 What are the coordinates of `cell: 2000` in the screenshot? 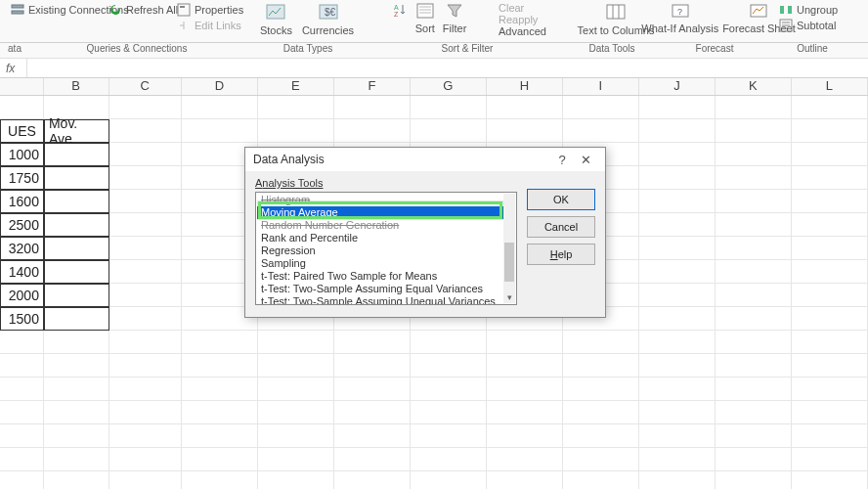 It's located at (22, 295).